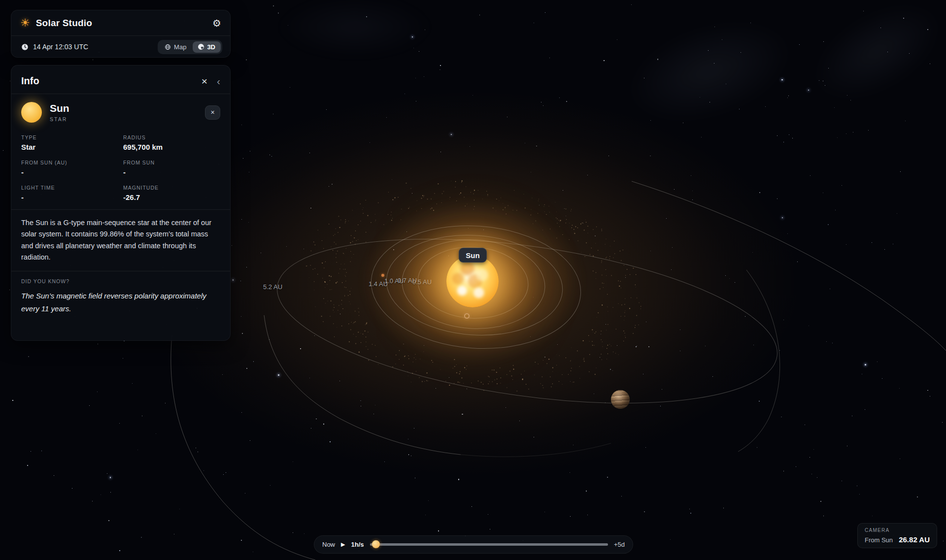 This screenshot has height=560, width=946. I want to click on stat-value: -26.7, so click(171, 197).